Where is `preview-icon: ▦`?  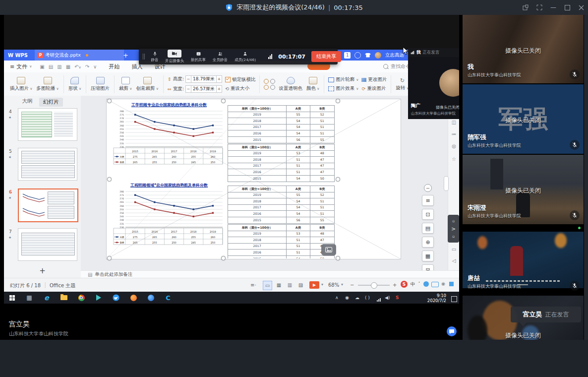
preview-icon: ▦ is located at coordinates (68, 66).